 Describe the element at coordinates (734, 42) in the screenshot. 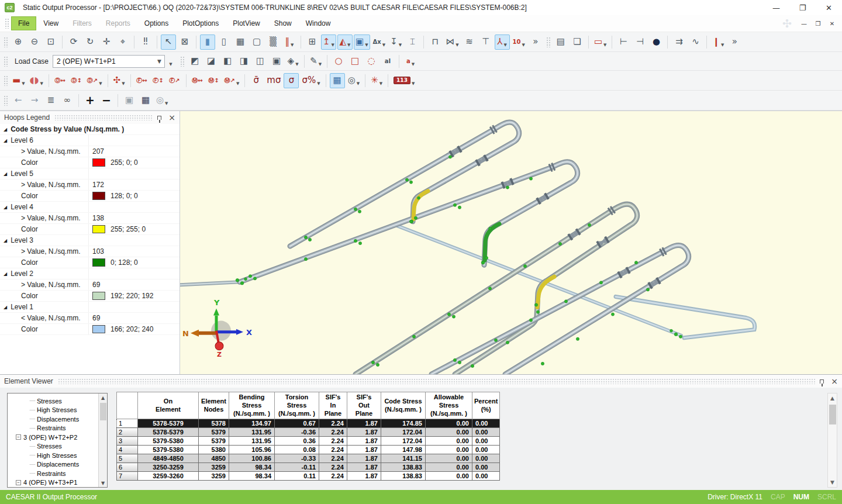

I see `overflow2-icon: »` at that location.